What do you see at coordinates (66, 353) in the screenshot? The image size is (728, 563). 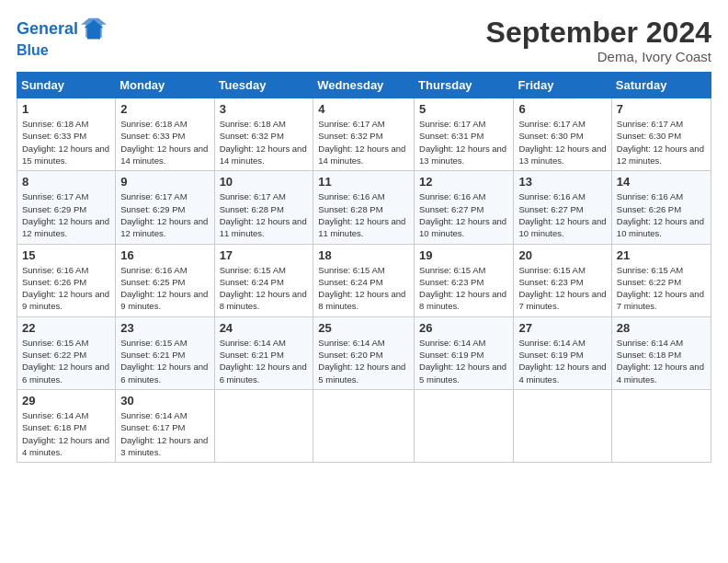 I see `calendar-cell: 22Sunrise: 6:15 AMSunset: 6:22 PMDayligh…` at bounding box center [66, 353].